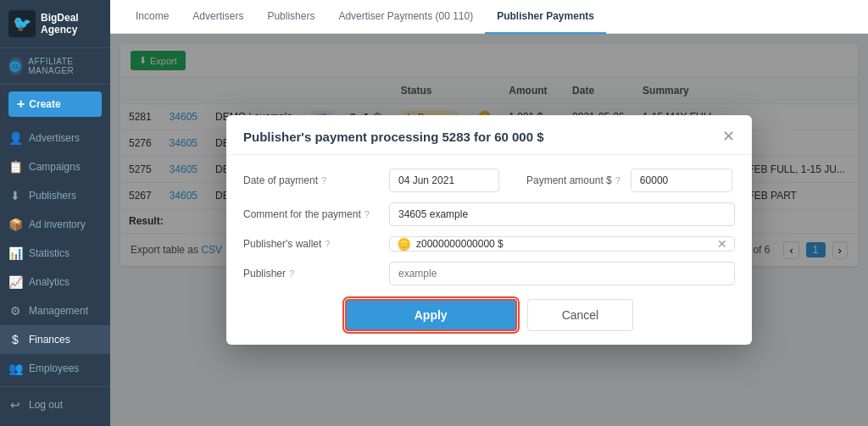  Describe the element at coordinates (55, 340) in the screenshot. I see `sidebar-item-finances: $ Finances` at that location.